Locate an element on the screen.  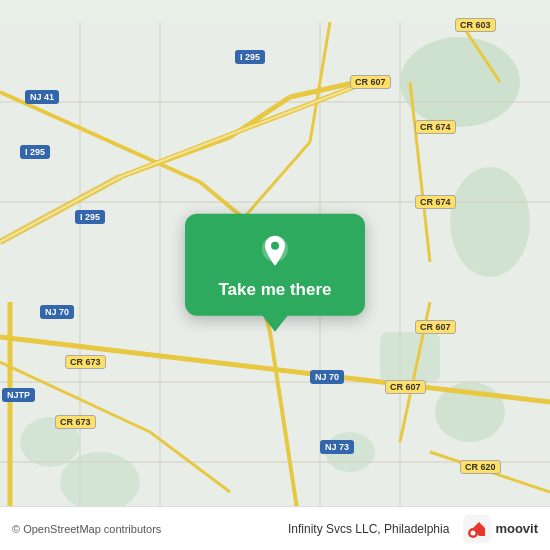
copyright-text: © OpenStreetMap contributors is located at coordinates (86, 529).